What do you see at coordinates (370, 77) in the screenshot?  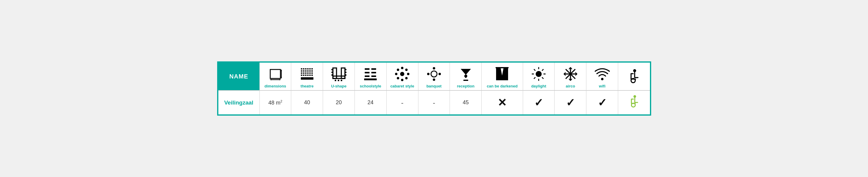 I see `schoolstyle-header: schoolstyle` at bounding box center [370, 77].